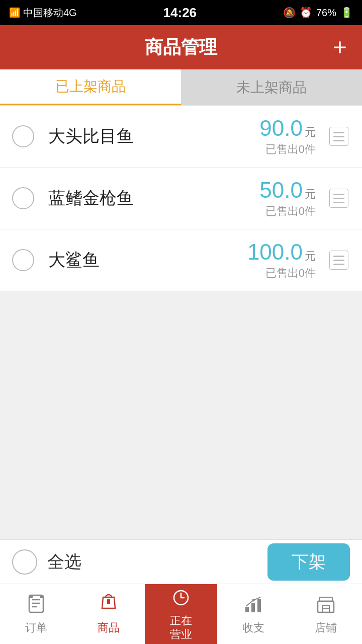 Image resolution: width=362 pixels, height=644 pixels. I want to click on product-1-name: 大头比目鱼, so click(154, 136).